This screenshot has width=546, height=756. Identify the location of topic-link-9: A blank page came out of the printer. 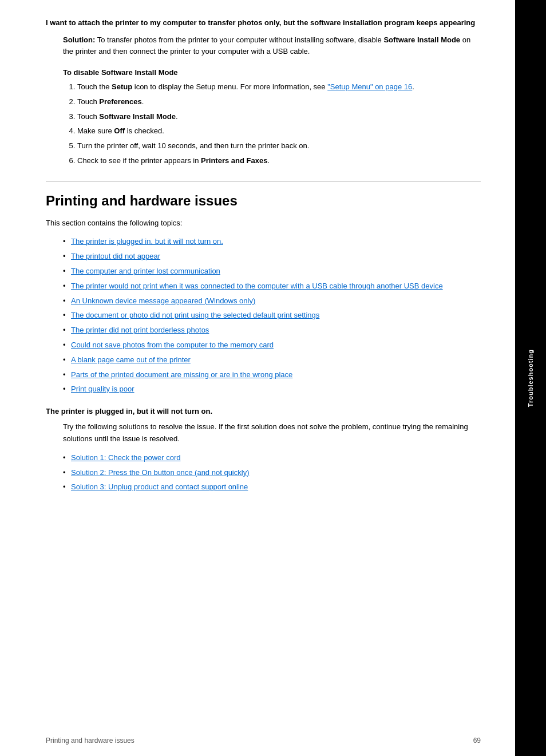
(130, 359).